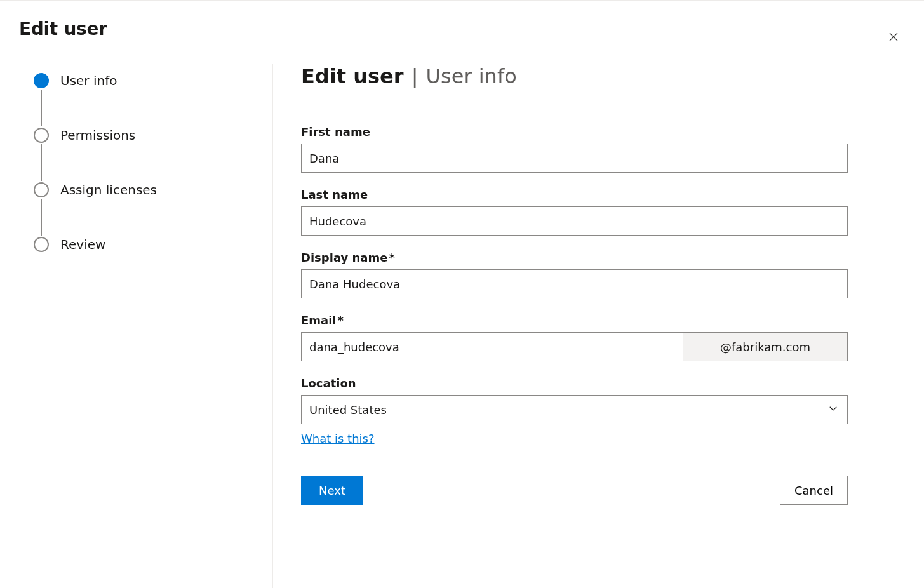 The height and width of the screenshot is (588, 924). Describe the element at coordinates (765, 347) in the screenshot. I see `email-domain-display: @fabrikam.com` at that location.